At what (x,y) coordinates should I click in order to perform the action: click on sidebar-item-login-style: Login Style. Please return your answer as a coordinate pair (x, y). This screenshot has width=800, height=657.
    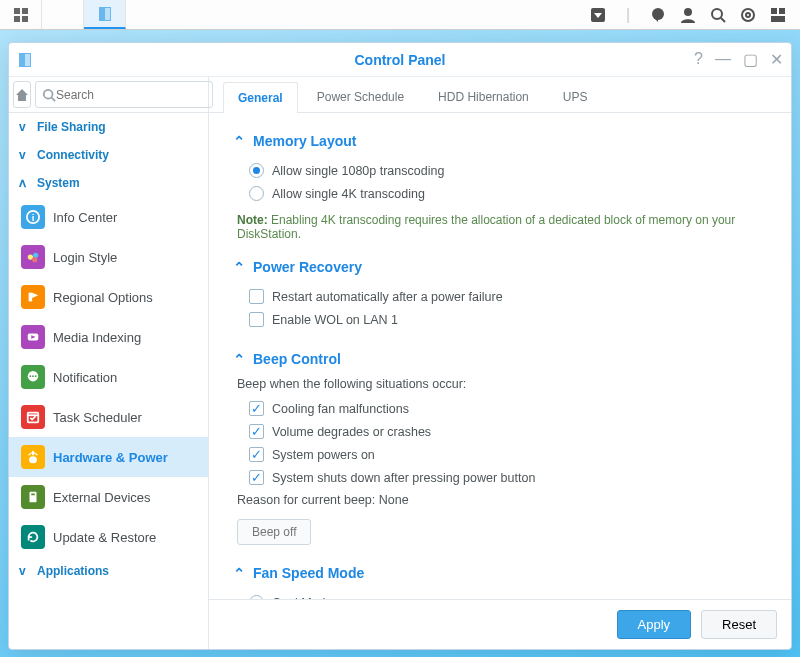
    Looking at the image, I should click on (108, 257).